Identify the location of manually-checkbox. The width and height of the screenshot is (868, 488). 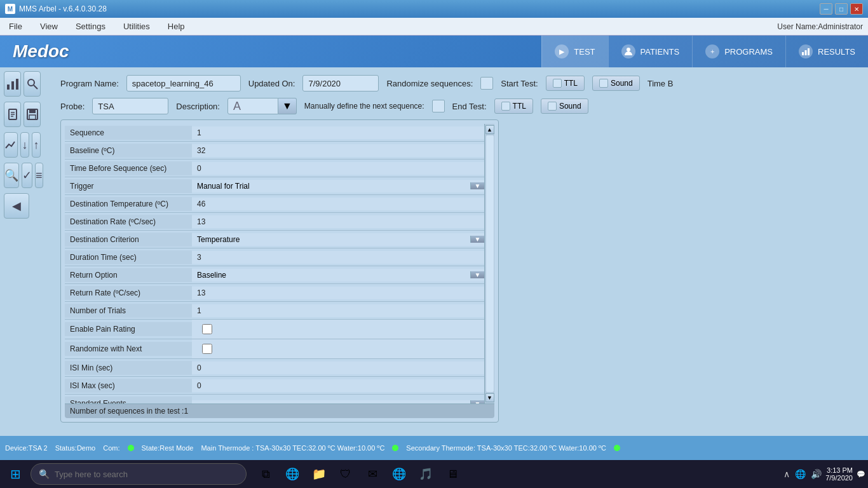
(438, 106).